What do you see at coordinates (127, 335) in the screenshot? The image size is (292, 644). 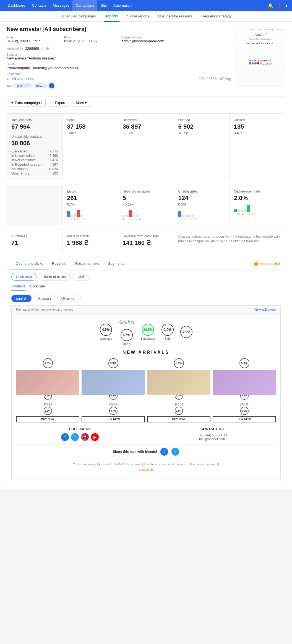 I see `mens-bubble: 6.5%` at bounding box center [127, 335].